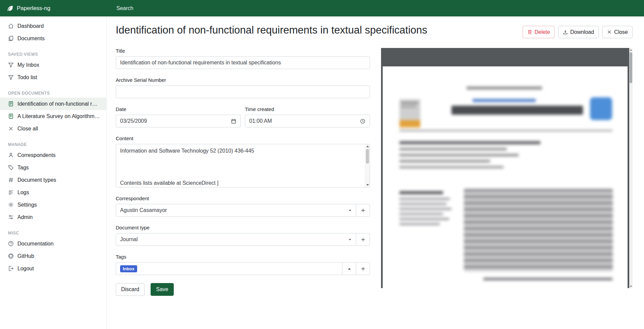 The image size is (644, 329). What do you see at coordinates (53, 65) in the screenshot?
I see `sidebar-item-my-inbox: My Inbox` at bounding box center [53, 65].